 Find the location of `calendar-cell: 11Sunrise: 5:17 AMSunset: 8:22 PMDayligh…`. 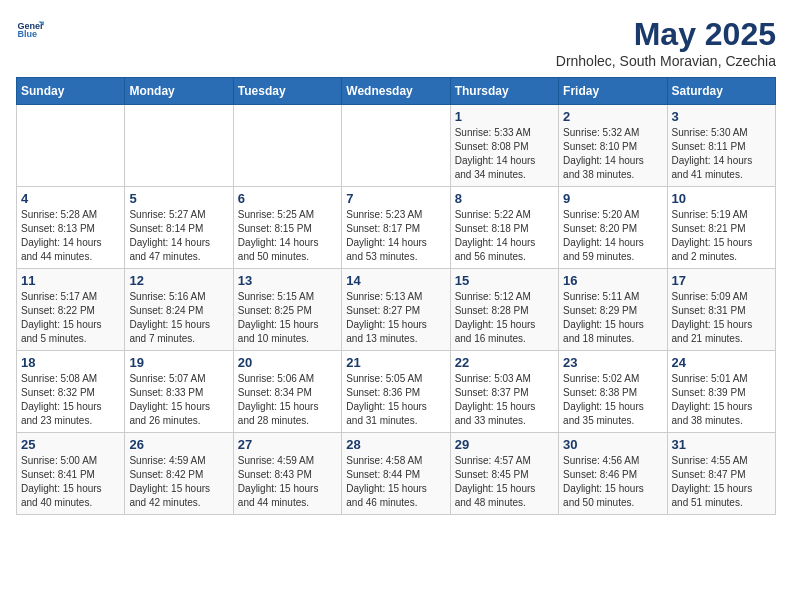

calendar-cell: 11Sunrise: 5:17 AMSunset: 8:22 PMDayligh… is located at coordinates (71, 310).